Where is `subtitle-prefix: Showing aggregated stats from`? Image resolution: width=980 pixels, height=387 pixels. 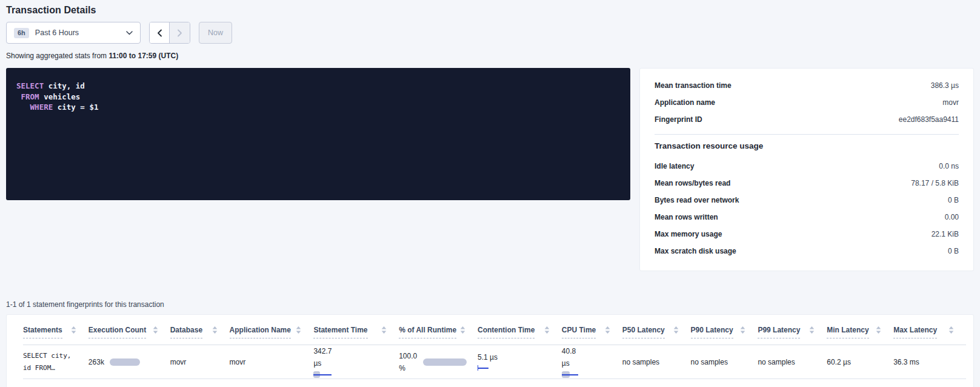 subtitle-prefix: Showing aggregated stats from is located at coordinates (57, 56).